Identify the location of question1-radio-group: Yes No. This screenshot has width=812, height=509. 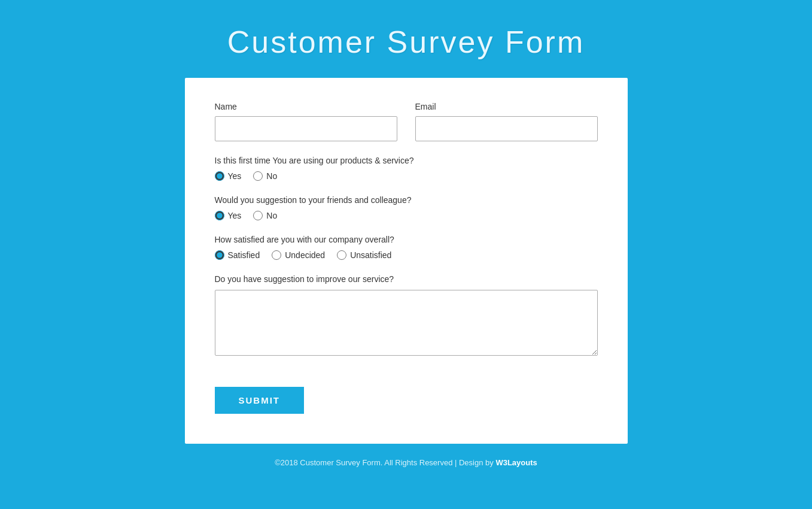
(406, 176).